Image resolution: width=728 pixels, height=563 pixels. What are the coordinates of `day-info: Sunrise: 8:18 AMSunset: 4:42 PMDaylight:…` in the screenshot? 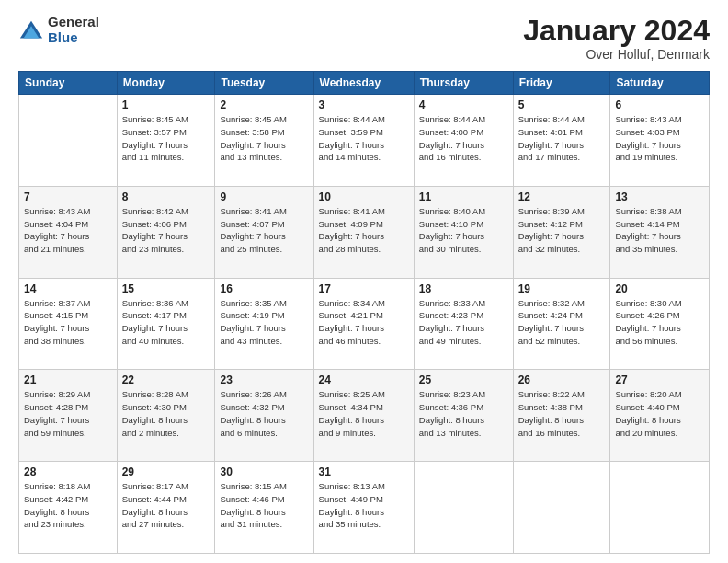 It's located at (68, 506).